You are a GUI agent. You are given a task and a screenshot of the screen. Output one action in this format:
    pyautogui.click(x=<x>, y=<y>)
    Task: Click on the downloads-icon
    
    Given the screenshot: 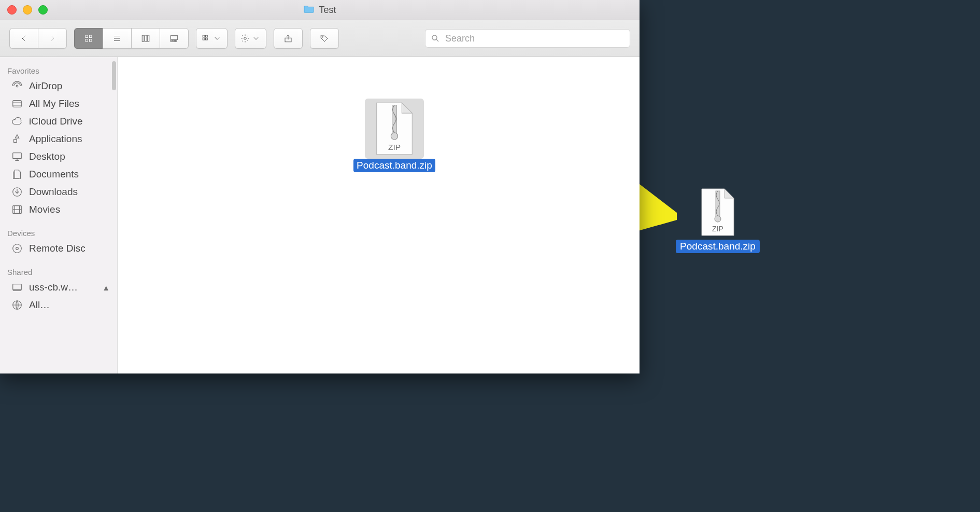 What is the action you would take?
    pyautogui.click(x=17, y=192)
    